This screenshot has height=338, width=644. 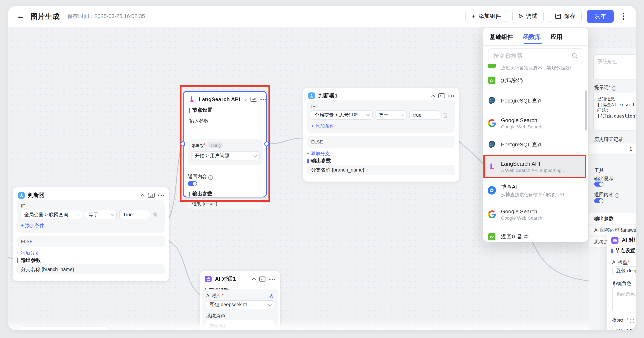 I want to click on google-icon, so click(x=492, y=214).